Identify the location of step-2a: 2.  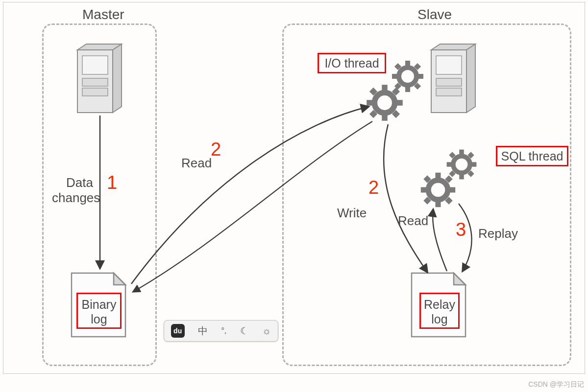
(216, 150).